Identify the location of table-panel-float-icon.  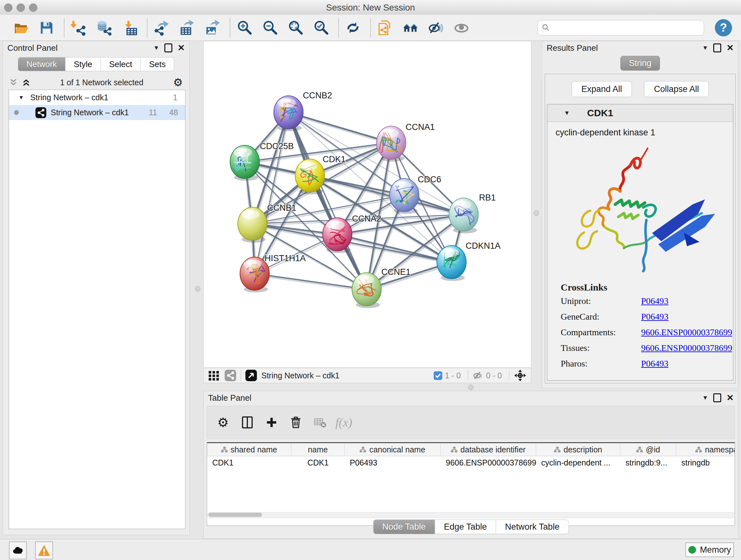
(717, 398).